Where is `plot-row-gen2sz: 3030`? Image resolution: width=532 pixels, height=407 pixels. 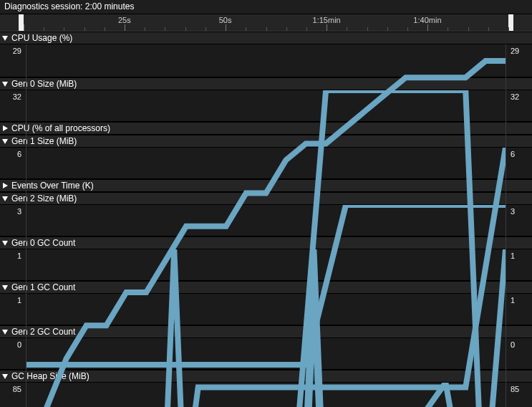
plot-row-gen2sz: 3030 is located at coordinates (266, 221).